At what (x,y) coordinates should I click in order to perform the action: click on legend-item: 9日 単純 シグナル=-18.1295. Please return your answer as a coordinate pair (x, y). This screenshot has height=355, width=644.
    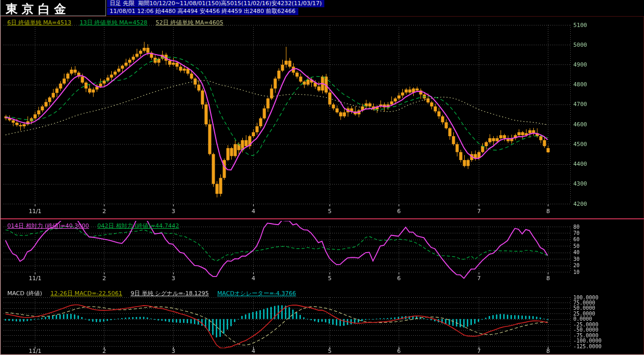
    Looking at the image, I should click on (169, 293).